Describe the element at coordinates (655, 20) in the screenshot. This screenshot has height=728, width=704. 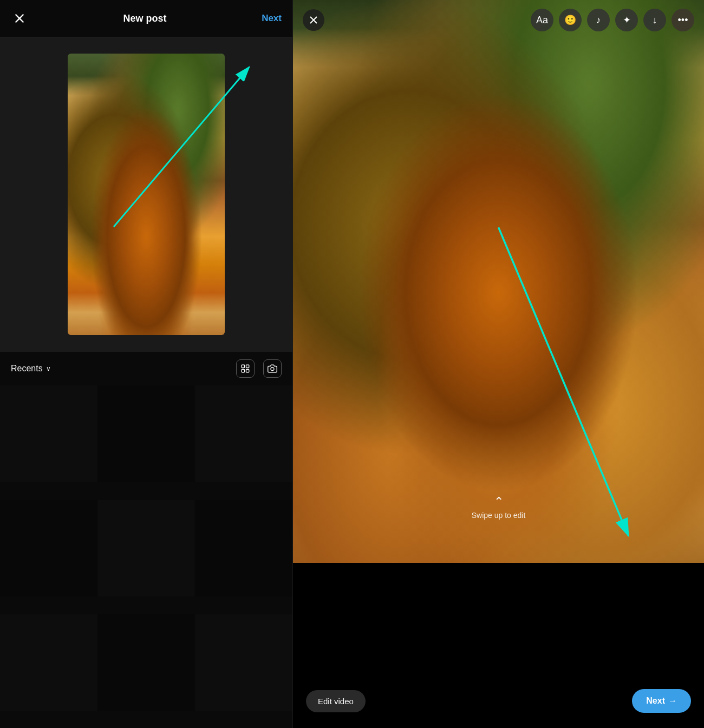
I see `download-tool-button: ↓` at that location.